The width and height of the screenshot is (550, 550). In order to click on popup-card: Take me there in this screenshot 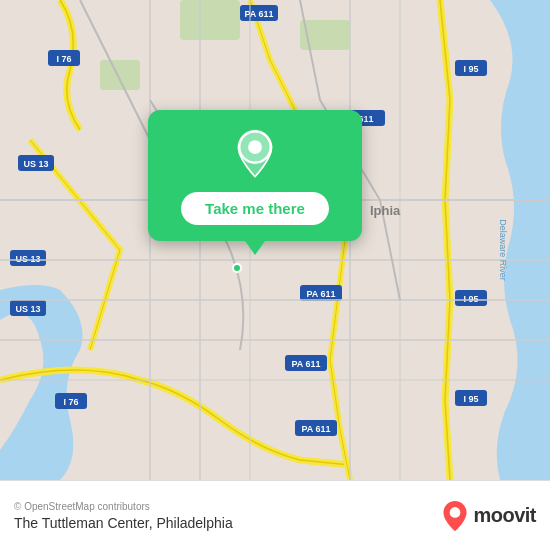, I will do `click(255, 176)`.